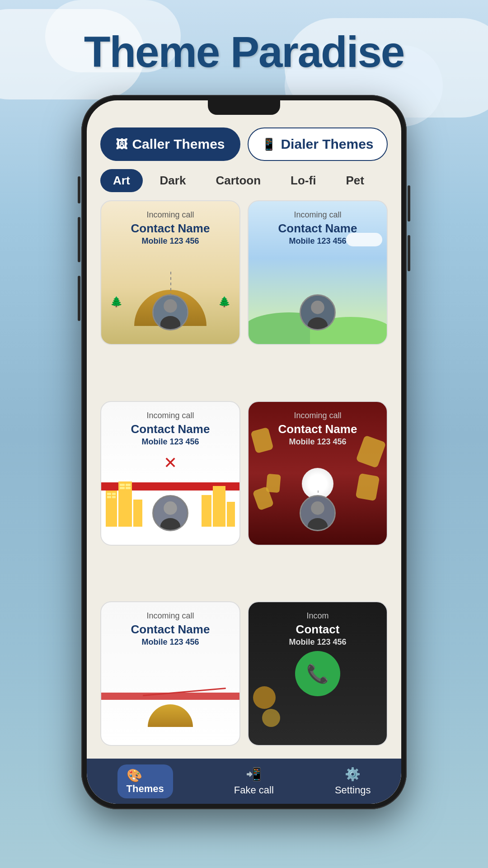 The height and width of the screenshot is (868, 488). Describe the element at coordinates (171, 229) in the screenshot. I see `contact-name-1: Contact Name` at that location.